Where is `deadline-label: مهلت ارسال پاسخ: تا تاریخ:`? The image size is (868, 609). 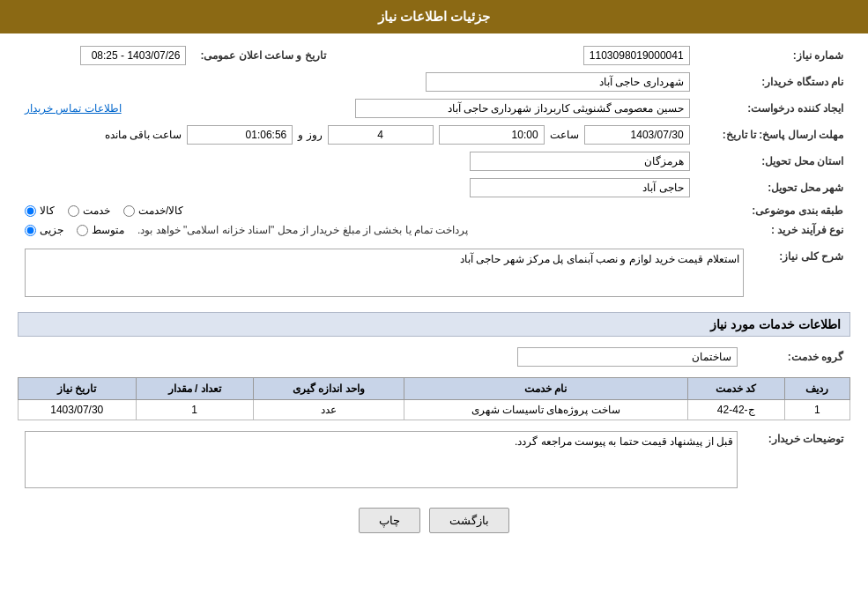 deadline-label: مهلت ارسال پاسخ: تا تاریخ: is located at coordinates (774, 135).